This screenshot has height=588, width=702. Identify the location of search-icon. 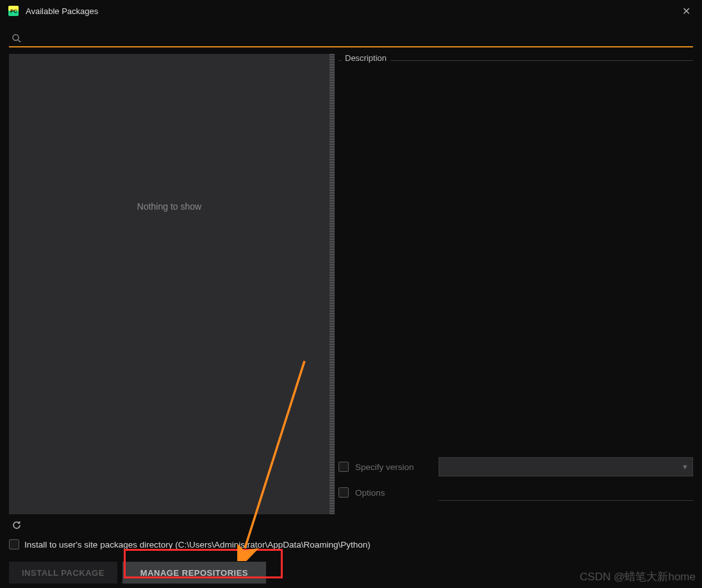
(17, 38).